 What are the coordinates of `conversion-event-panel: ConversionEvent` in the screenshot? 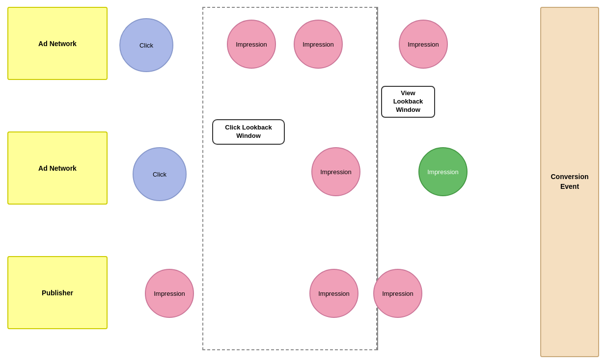 It's located at (570, 182).